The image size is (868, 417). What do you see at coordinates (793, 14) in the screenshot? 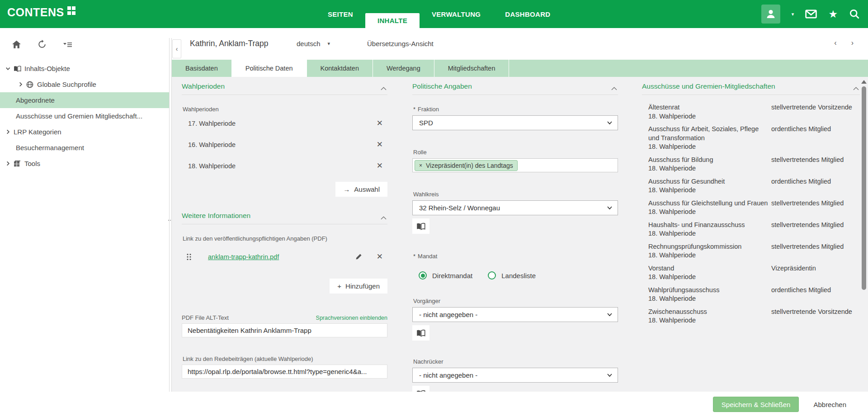
I see `user-menu-caret-icon: ▾` at bounding box center [793, 14].